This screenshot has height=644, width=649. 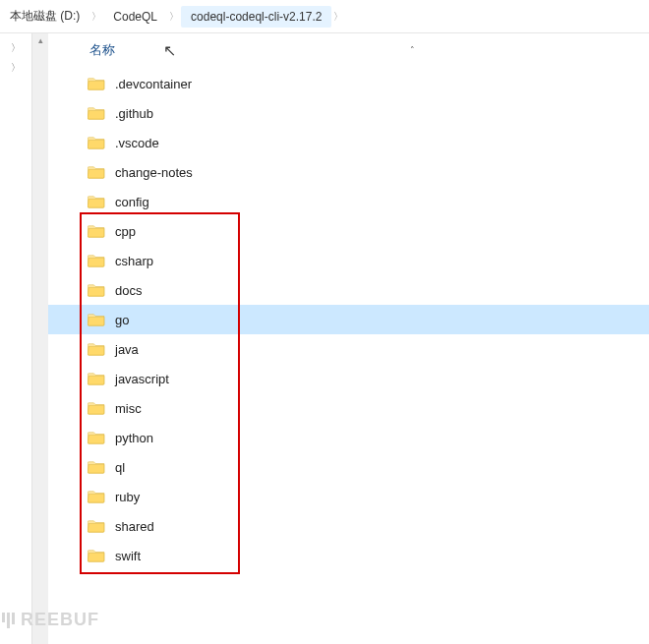 I want to click on breadcrumb-item-disk: 本地磁盘 (D:), so click(x=45, y=16).